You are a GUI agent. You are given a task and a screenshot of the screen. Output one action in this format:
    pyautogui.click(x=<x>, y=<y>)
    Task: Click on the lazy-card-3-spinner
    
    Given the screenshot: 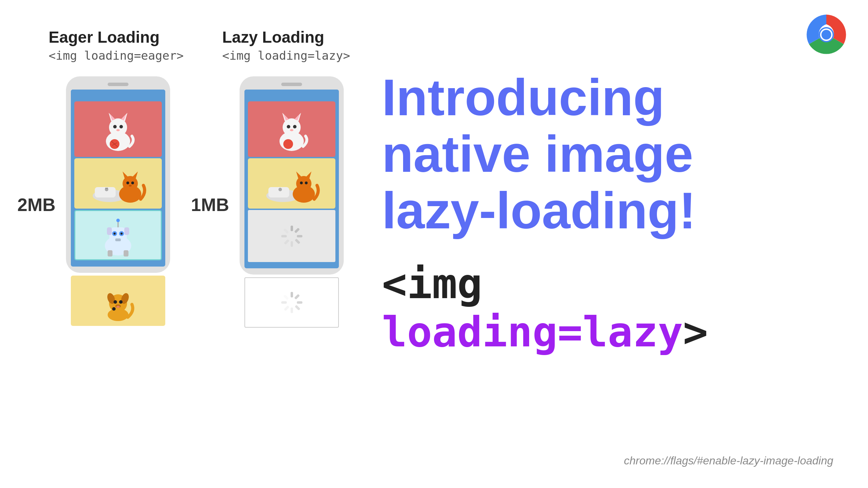 What is the action you would take?
    pyautogui.click(x=292, y=236)
    